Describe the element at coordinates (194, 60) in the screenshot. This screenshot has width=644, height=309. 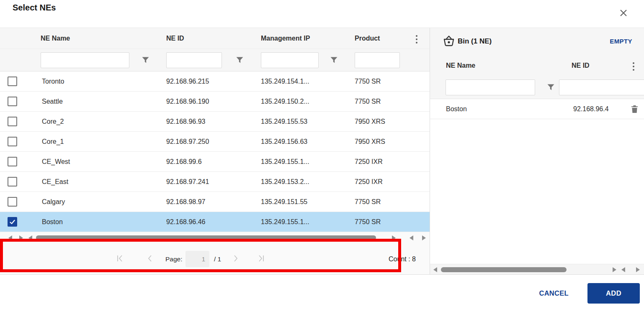
I see `ne-id-filter-input` at that location.